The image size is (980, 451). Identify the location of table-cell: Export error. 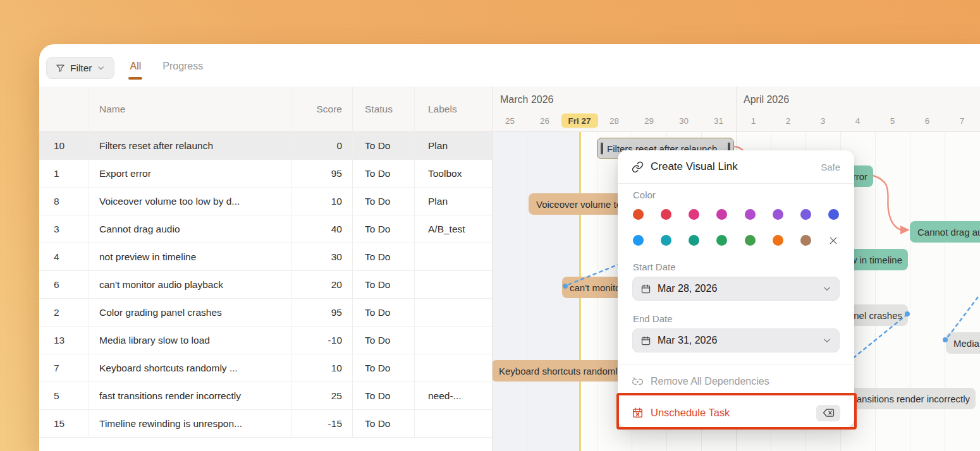
(190, 173).